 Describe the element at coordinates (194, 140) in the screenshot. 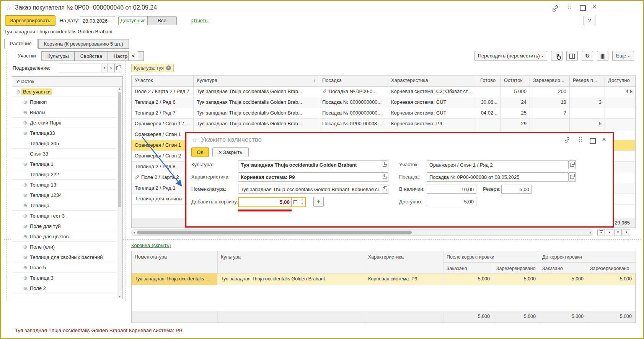

I see `dialog-favorite-star-icon: ☆` at that location.